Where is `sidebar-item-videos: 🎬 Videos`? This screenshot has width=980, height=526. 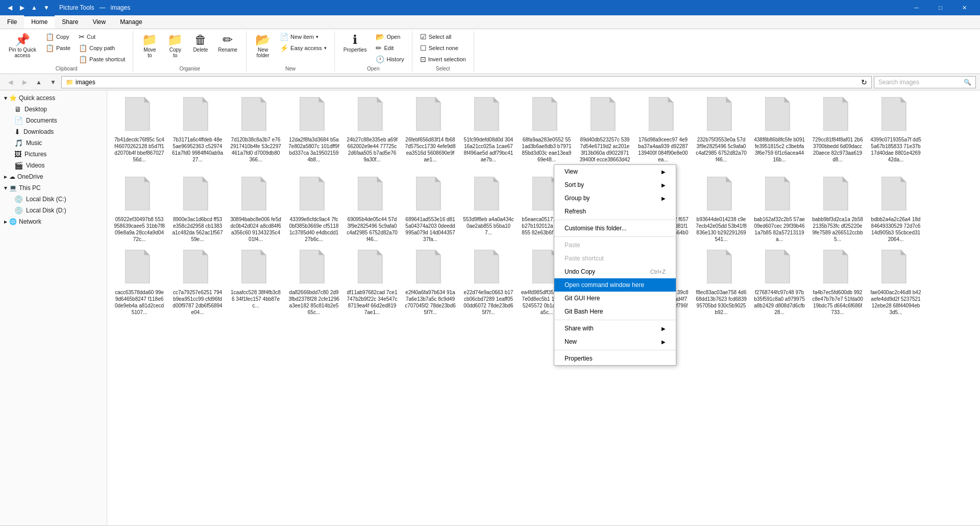 sidebar-item-videos: 🎬 Videos is located at coordinates (53, 165).